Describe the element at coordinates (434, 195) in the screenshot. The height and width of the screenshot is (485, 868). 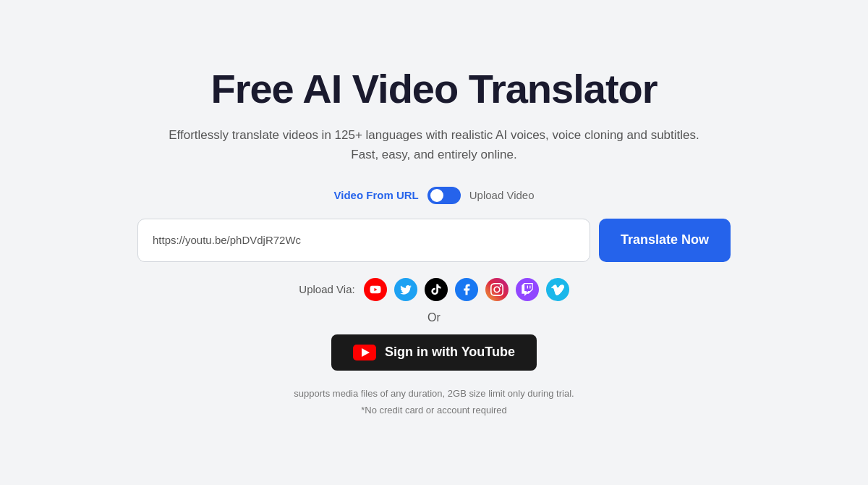
I see `toggle-row: Video From URL Upload Video` at that location.